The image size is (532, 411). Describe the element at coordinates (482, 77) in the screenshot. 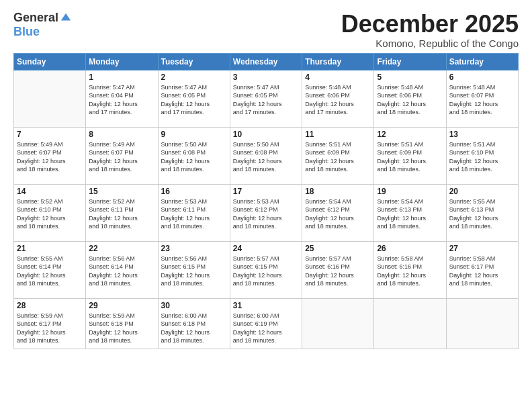

I see `day-number: 6` at that location.